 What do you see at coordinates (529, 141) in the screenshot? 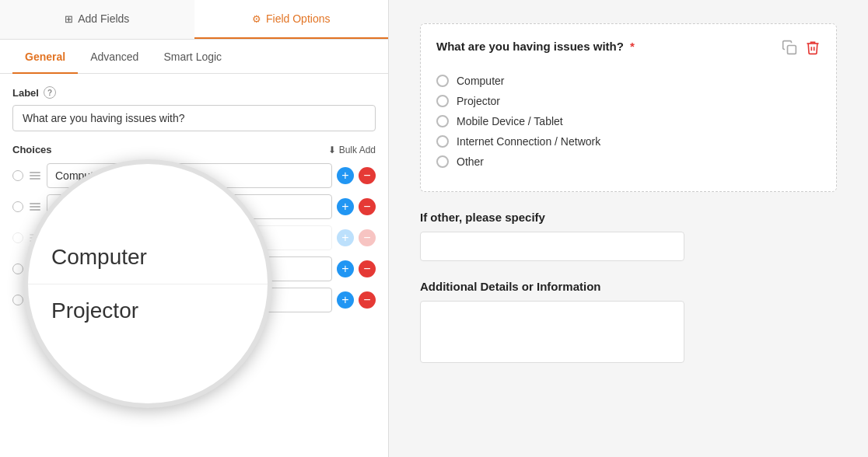
I see `preview-option-label-4: Internet Connection / Network` at bounding box center [529, 141].